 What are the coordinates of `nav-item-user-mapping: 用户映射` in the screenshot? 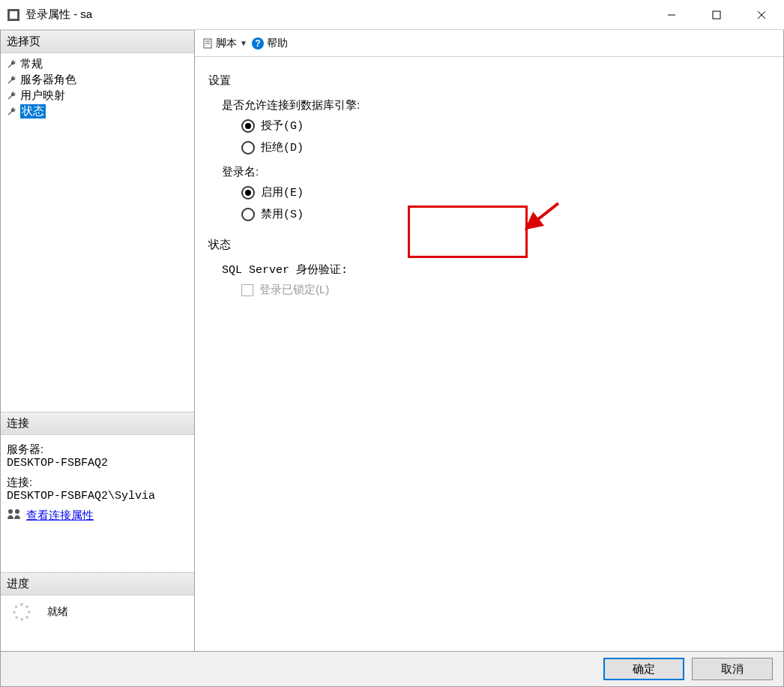 It's located at (97, 96).